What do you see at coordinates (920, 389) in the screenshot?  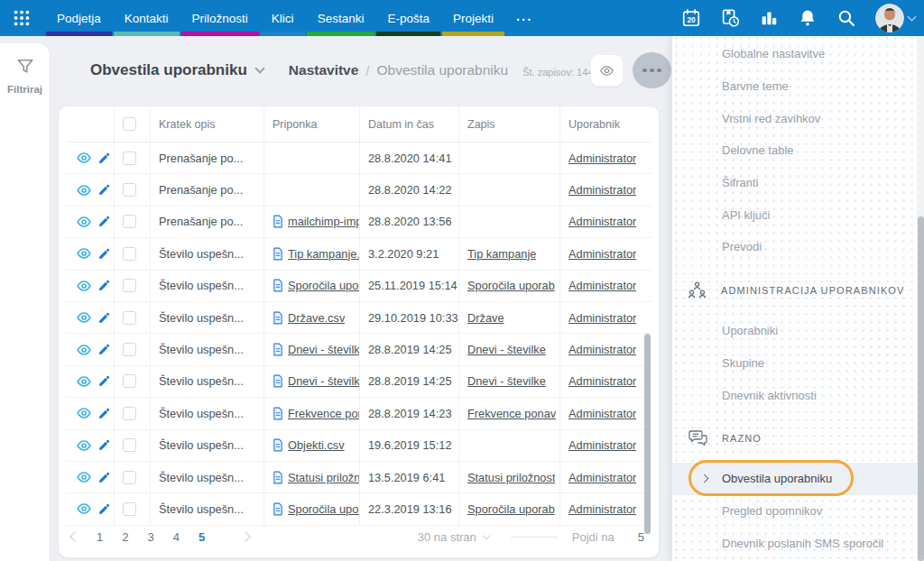 I see `page-scrollbar-thumb` at bounding box center [920, 389].